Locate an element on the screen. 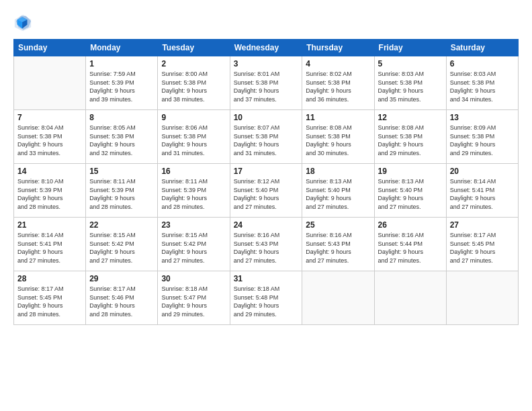  day-number: 19 is located at coordinates (410, 171).